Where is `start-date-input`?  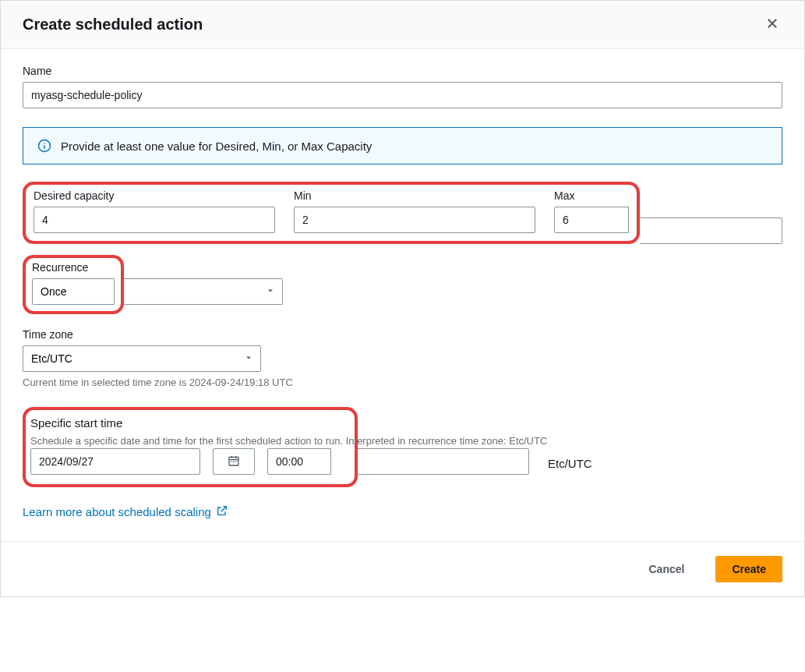 start-date-input is located at coordinates (115, 462).